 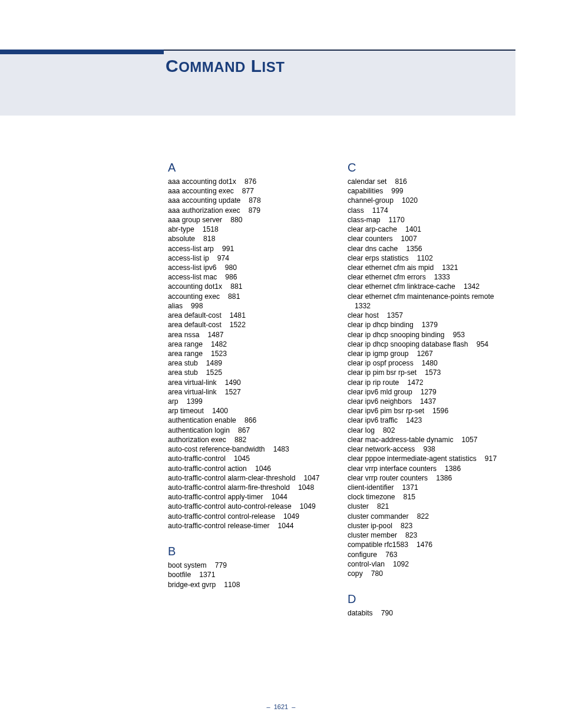 What do you see at coordinates (431, 383) in the screenshot?
I see `index-entry: clear ip rip route 1472` at bounding box center [431, 383].